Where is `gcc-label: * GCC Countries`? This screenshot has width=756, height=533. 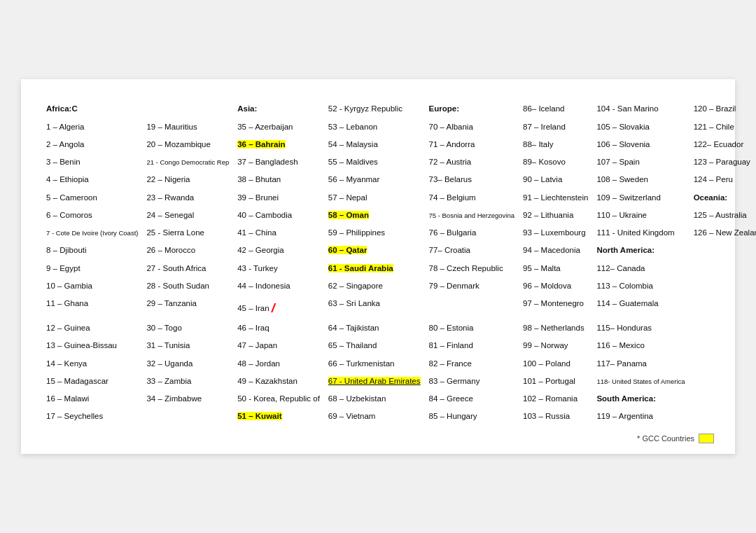
gcc-label: * GCC Countries is located at coordinates (666, 438).